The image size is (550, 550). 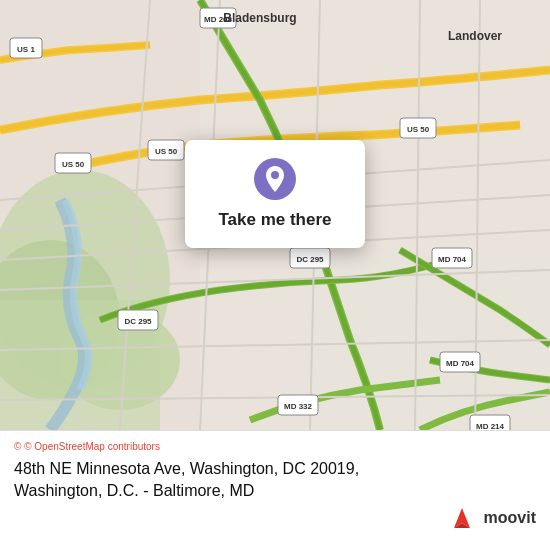 I want to click on location-pin-icon, so click(x=275, y=179).